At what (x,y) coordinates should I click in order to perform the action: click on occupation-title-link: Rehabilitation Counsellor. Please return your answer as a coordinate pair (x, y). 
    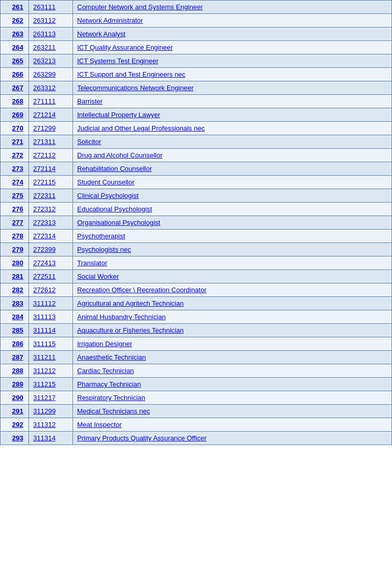
    Looking at the image, I should click on (115, 169).